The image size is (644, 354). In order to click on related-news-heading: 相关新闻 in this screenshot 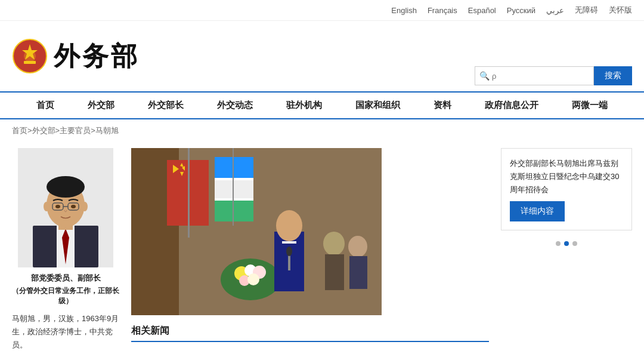, I will do `click(310, 333)`.